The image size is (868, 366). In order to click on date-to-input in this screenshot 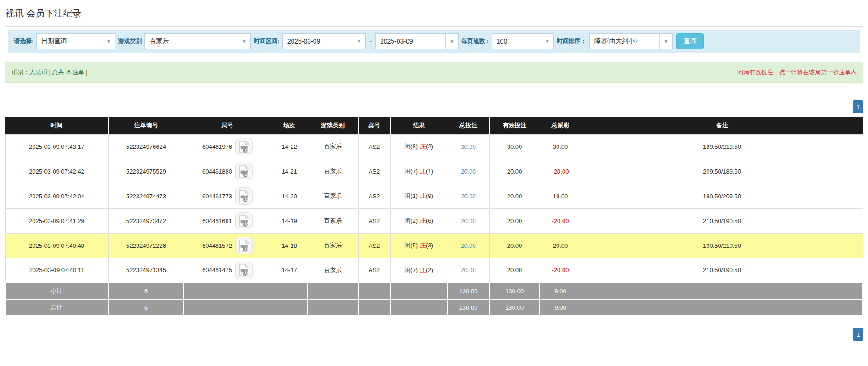, I will do `click(410, 41)`.